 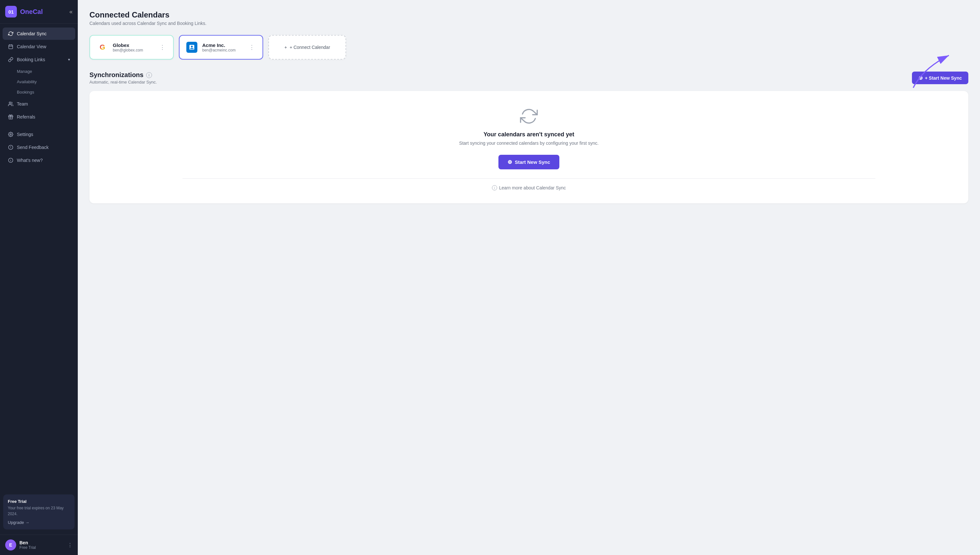 I want to click on chevron-down-icon: ▾, so click(x=69, y=59).